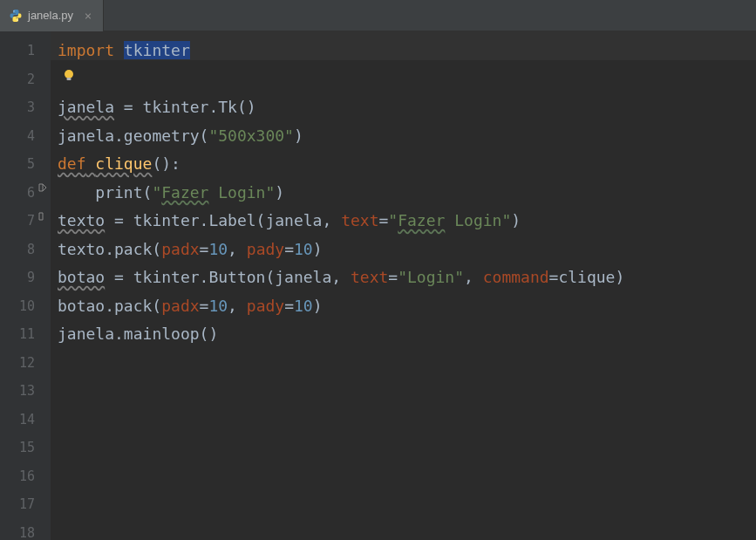  I want to click on line-number: 8, so click(31, 249).